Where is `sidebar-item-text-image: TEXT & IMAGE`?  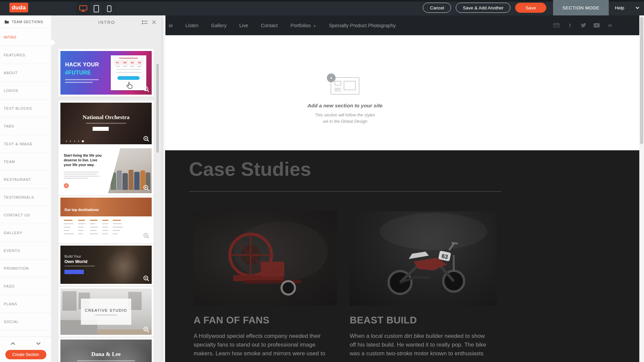
sidebar-item-text-image: TEXT & IMAGE is located at coordinates (26, 144).